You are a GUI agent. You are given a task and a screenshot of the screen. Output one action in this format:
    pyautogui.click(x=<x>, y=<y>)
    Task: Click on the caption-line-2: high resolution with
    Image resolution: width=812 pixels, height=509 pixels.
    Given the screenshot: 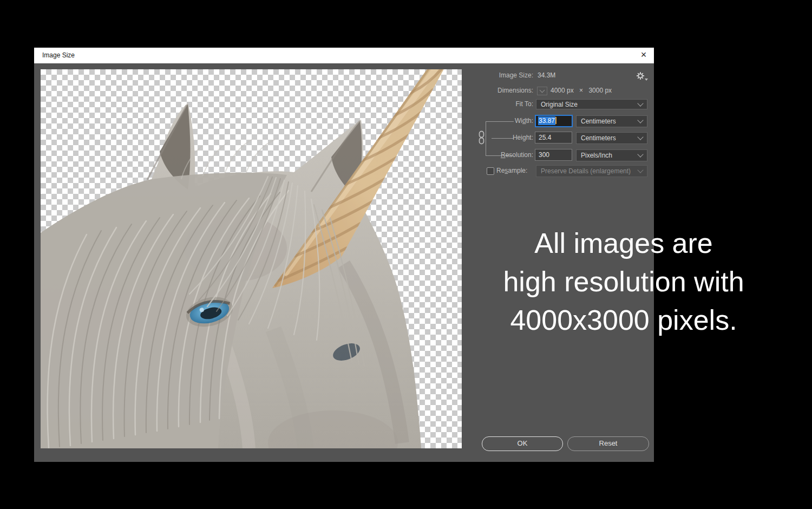 What is the action you would take?
    pyautogui.click(x=624, y=282)
    